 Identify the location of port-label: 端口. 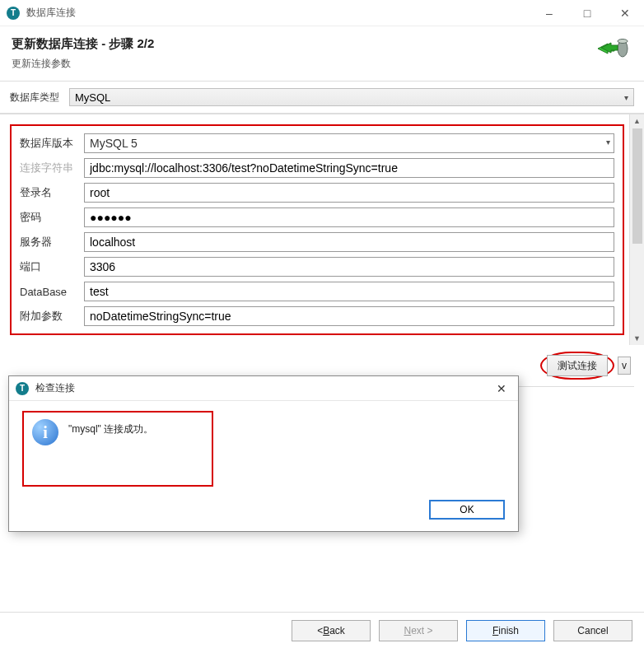
(49, 267).